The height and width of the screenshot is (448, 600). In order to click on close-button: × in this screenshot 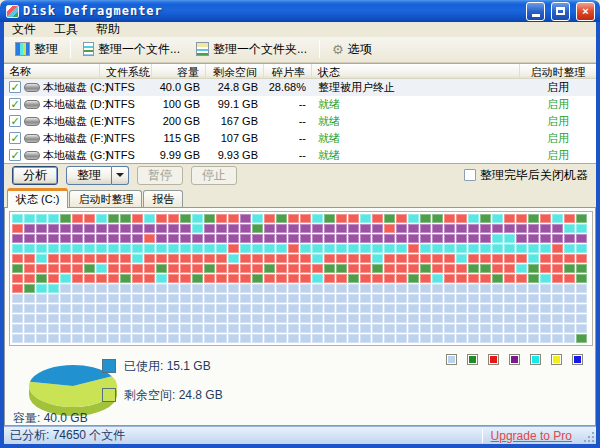, I will do `click(586, 12)`.